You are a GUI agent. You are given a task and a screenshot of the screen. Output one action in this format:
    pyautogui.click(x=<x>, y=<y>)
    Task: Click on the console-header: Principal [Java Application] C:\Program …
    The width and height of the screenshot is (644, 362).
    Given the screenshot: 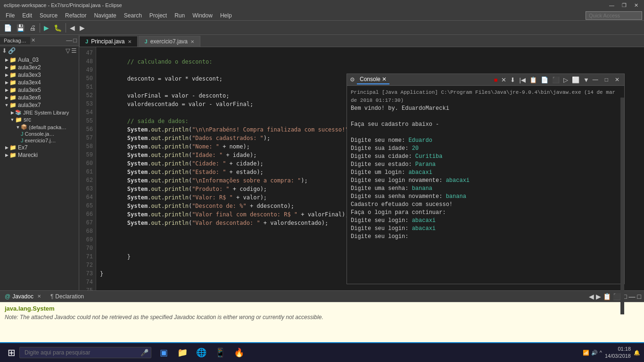 What is the action you would take?
    pyautogui.click(x=486, y=97)
    